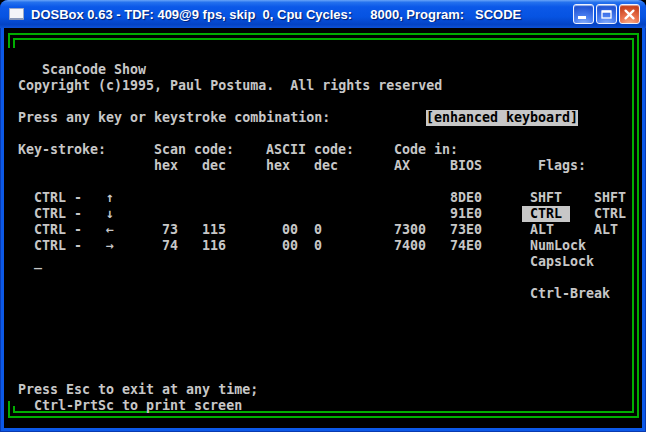 The width and height of the screenshot is (646, 432). What do you see at coordinates (630, 14) in the screenshot?
I see `close-icon` at bounding box center [630, 14].